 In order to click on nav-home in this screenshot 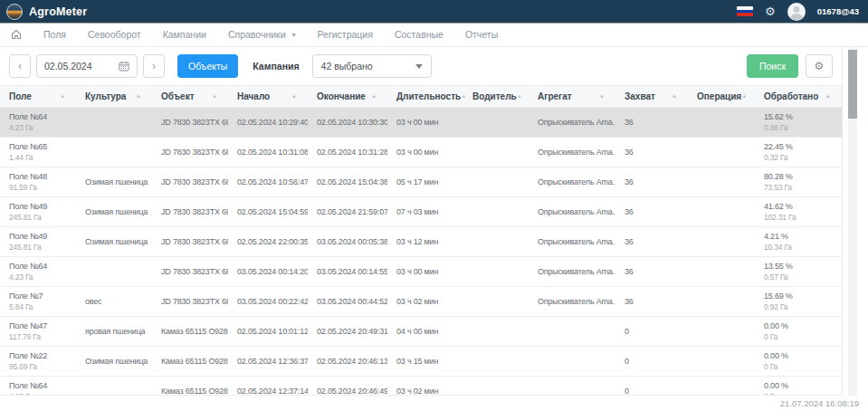, I will do `click(16, 34)`.